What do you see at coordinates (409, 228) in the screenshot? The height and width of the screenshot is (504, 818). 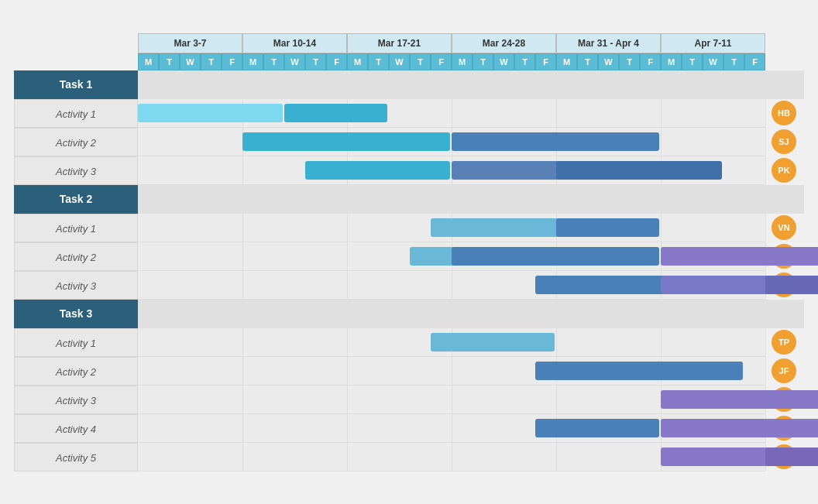 I see `activity-row-1-0: Activity 1VN` at bounding box center [409, 228].